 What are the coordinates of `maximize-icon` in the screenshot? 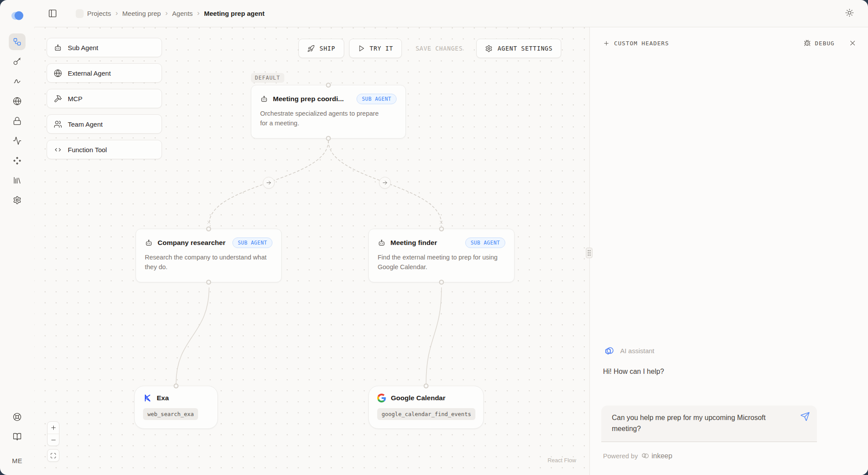 It's located at (53, 456).